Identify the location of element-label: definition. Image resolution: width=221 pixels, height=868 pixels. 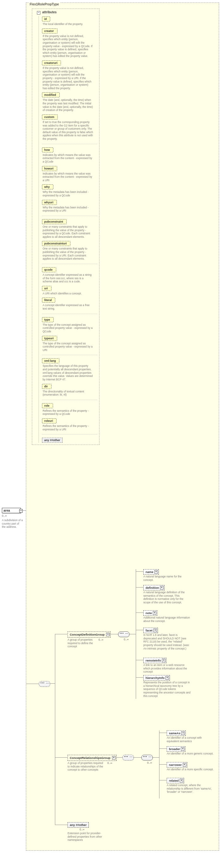
(152, 588).